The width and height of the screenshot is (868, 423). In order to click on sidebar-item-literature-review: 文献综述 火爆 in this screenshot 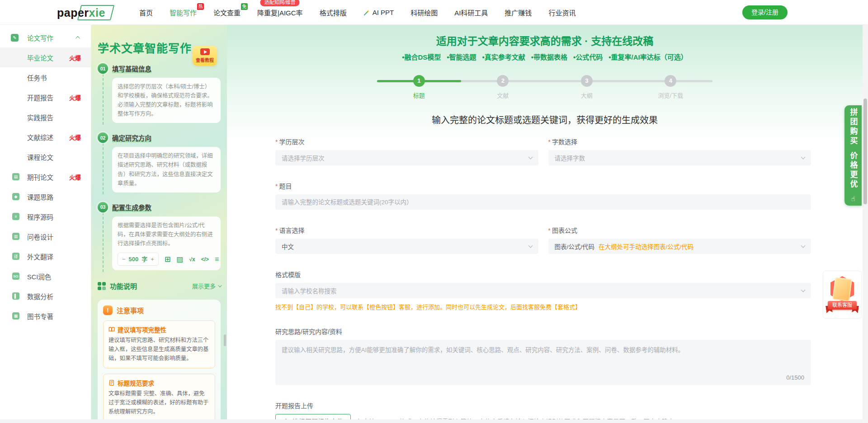, I will do `click(45, 137)`.